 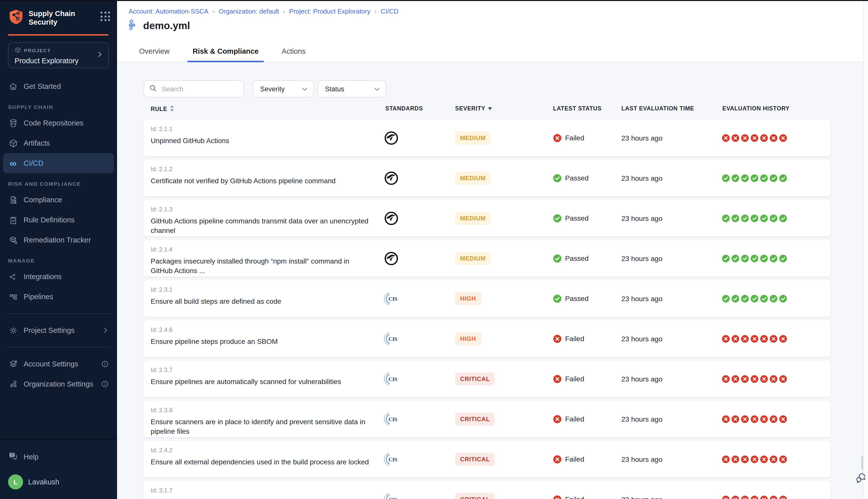 What do you see at coordinates (43, 200) in the screenshot?
I see `sidebar-item-label: Compliance` at bounding box center [43, 200].